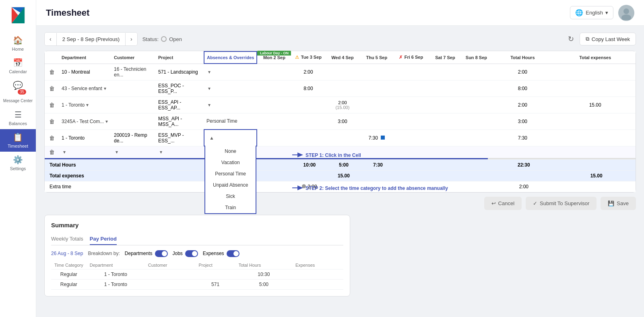 The image size is (644, 317). What do you see at coordinates (476, 105) in the screenshot?
I see `row3-sun` at bounding box center [476, 105].